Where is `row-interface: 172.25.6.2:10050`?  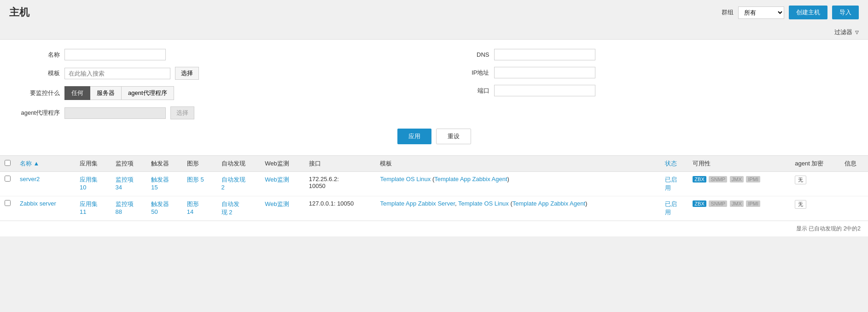 row-interface: 172.25.6.2:10050 is located at coordinates (340, 184).